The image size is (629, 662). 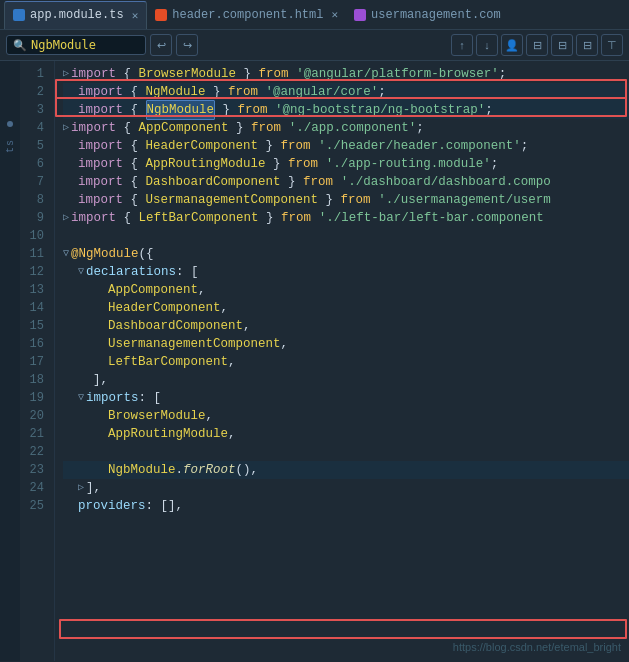 I want to click on search-value: NgbModule, so click(x=64, y=45).